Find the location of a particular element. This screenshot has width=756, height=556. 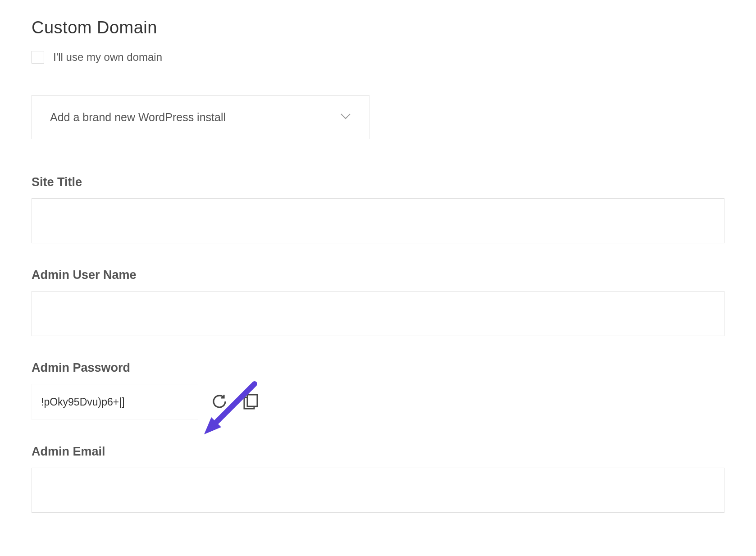

admin-username-label: Admin User Name is located at coordinates (378, 275).